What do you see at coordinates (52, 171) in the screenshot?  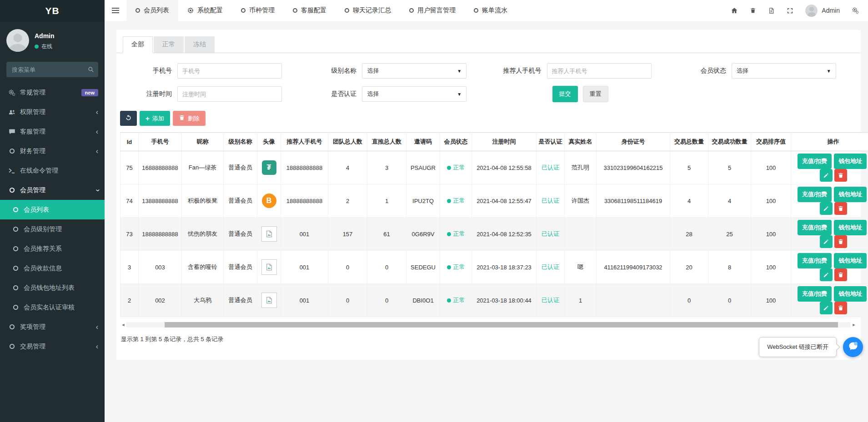 I see `sidebar-item-在线命令管理: 在线命令管理` at bounding box center [52, 171].